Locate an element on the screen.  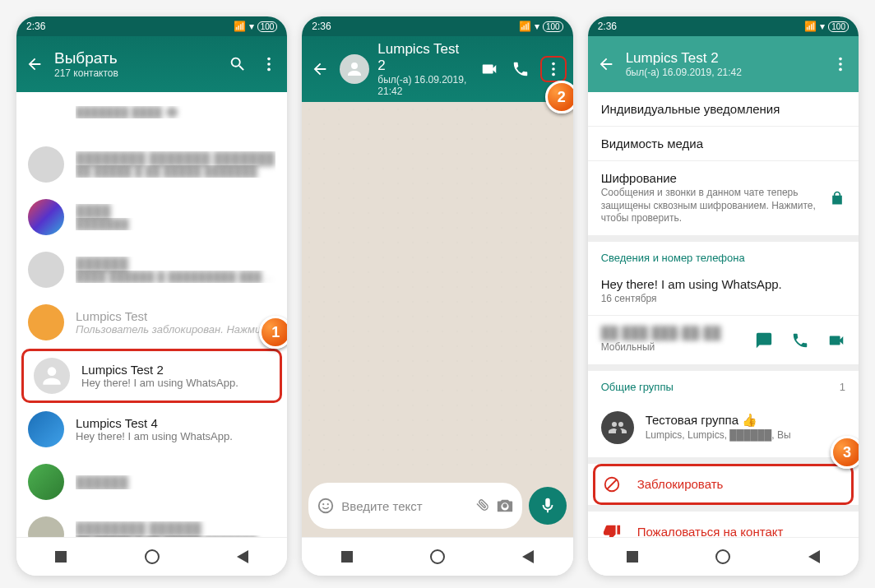
report-button: Пожаловаться на контакт is located at coordinates (724, 525).